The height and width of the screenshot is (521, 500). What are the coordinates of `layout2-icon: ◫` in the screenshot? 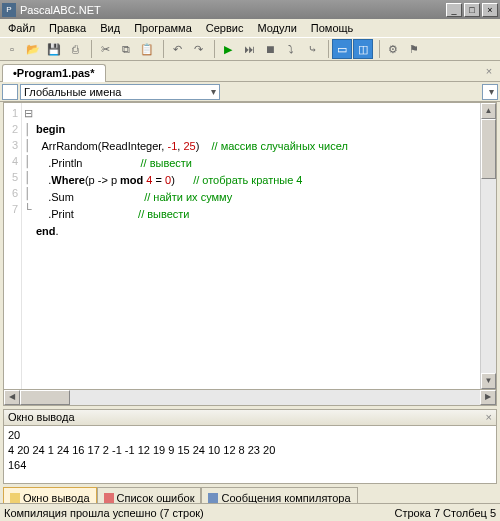 It's located at (363, 49).